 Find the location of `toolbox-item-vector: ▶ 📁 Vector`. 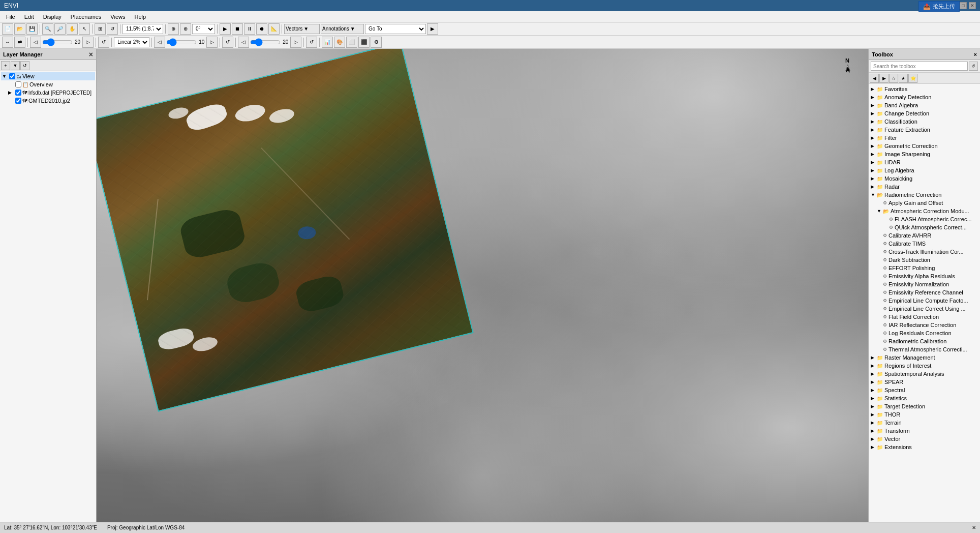

toolbox-item-vector: ▶ 📁 Vector is located at coordinates (924, 439).